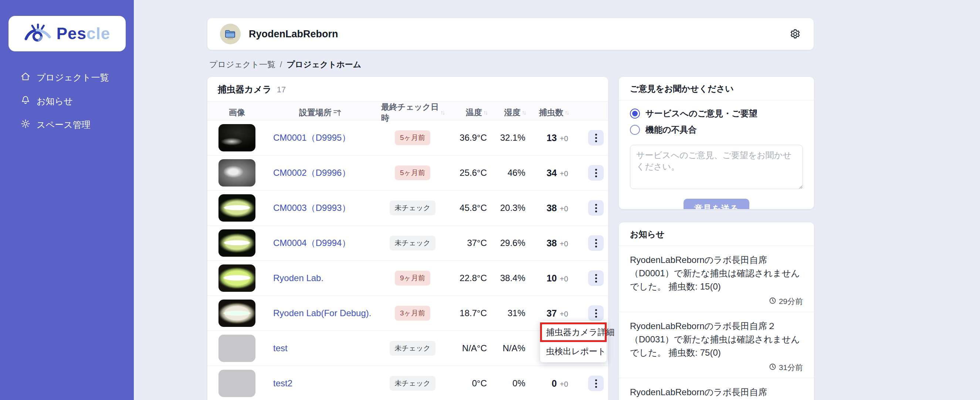  I want to click on camera-name-link: Ryoden Lab(For Debug)., so click(318, 313).